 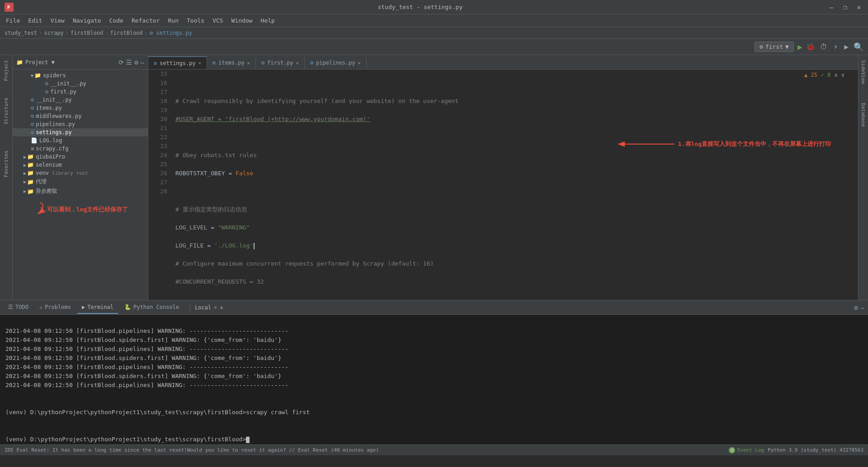 I want to click on file-tree: ▼ 📁 spiders ⚙ __init__.py ⚙ first.py, so click(x=80, y=185).